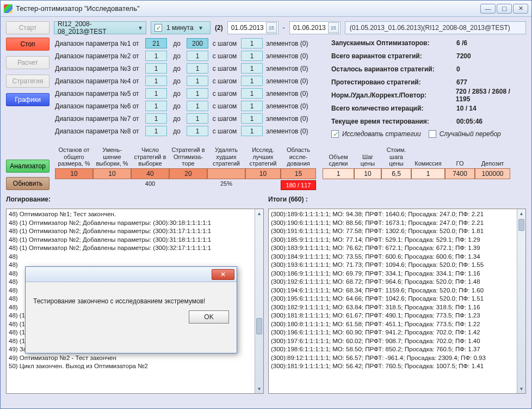  I want to click on result-line: (300):198:6:1:1:1:1:1; МО: 58.50; ПРФТ: …, so click(397, 350).